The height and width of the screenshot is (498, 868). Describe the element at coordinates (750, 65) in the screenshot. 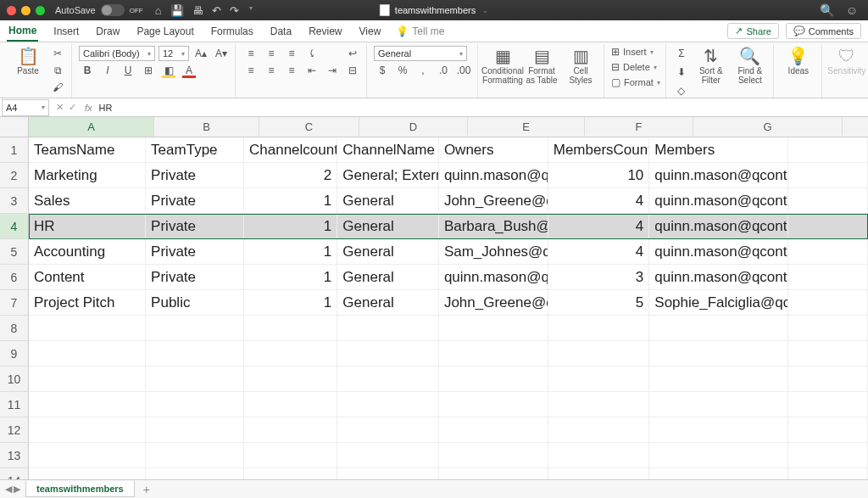

I see `find-select-button: 🔍Find & Select` at that location.